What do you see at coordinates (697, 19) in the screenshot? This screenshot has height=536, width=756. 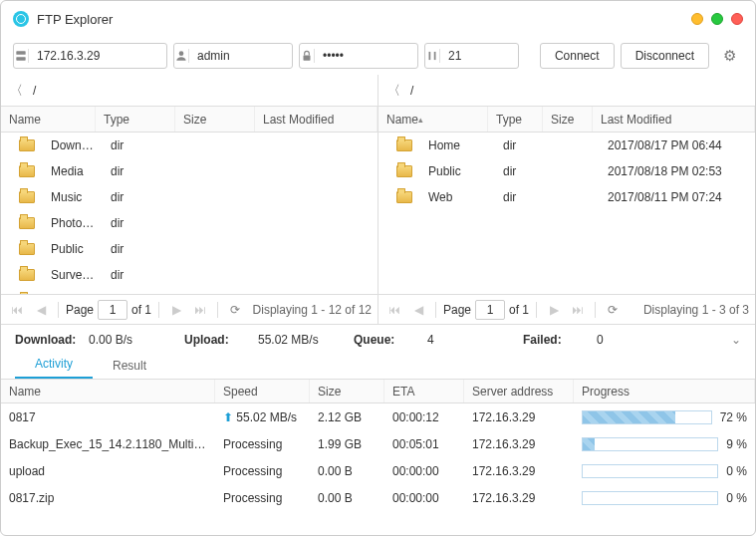 I see `minimize-button` at bounding box center [697, 19].